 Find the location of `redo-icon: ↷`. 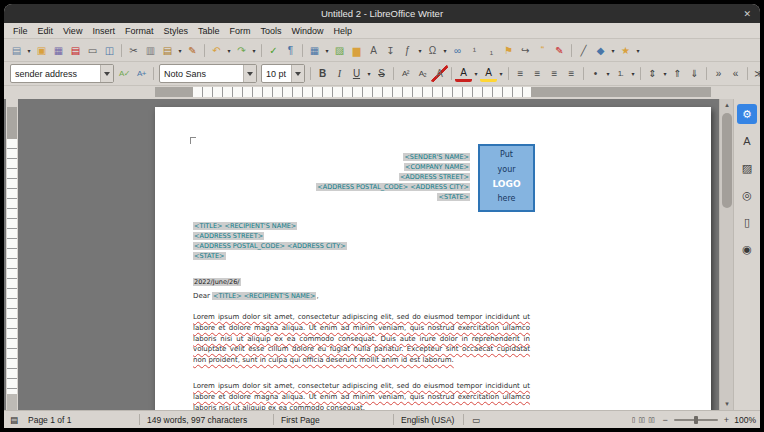

redo-icon: ↷ is located at coordinates (242, 50).